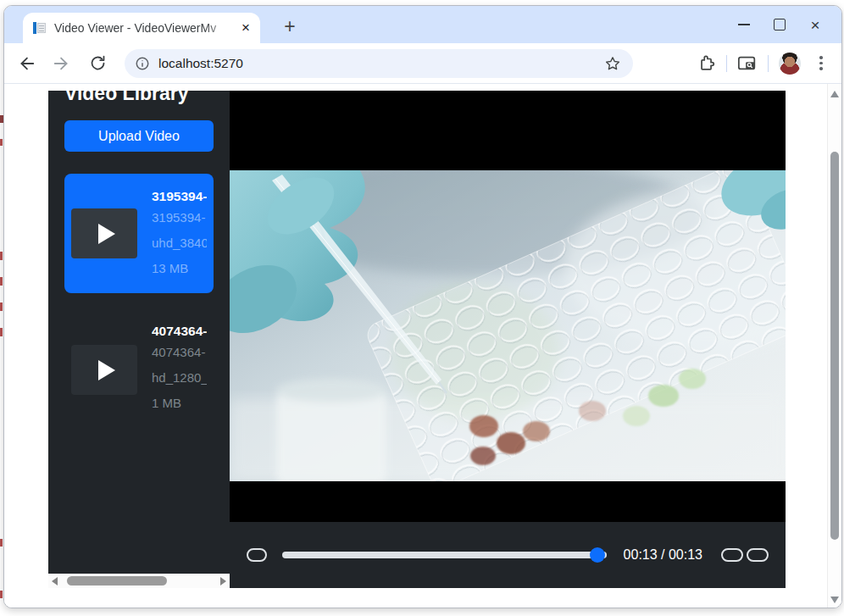 This screenshot has width=844, height=616. What do you see at coordinates (780, 25) in the screenshot?
I see `window-maximize-button` at bounding box center [780, 25].